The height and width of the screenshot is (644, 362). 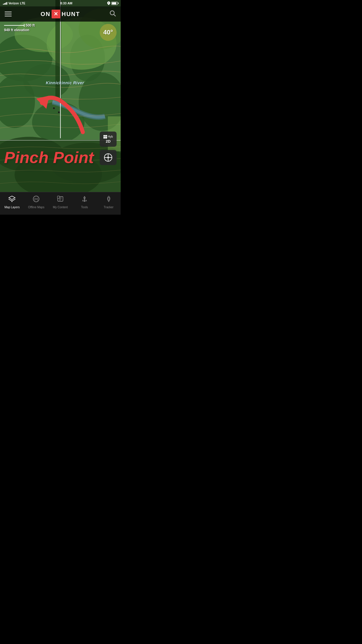 I want to click on nav-bar: ON ✕ HUNT, so click(x=60, y=14).